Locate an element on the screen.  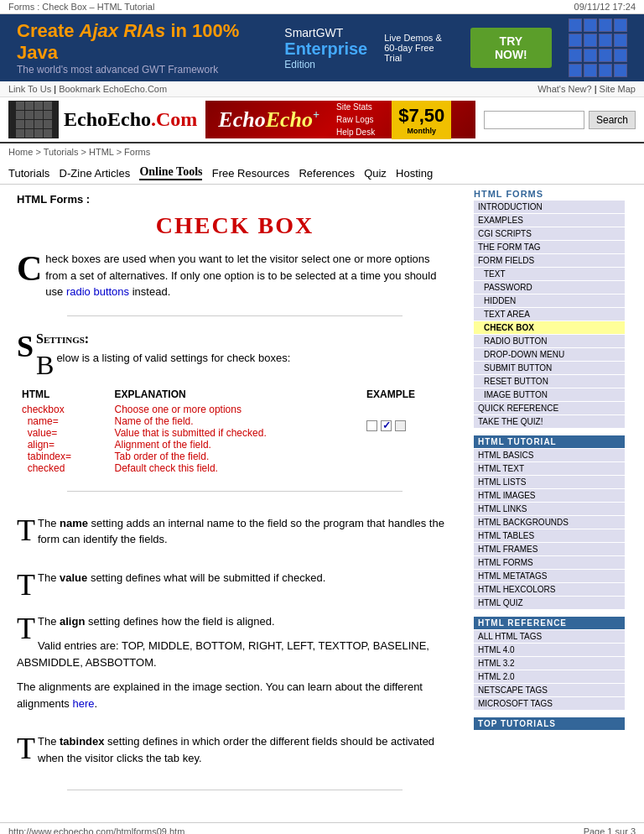
sidebar-item-html-frames: HTML FRAMES is located at coordinates (549, 550).